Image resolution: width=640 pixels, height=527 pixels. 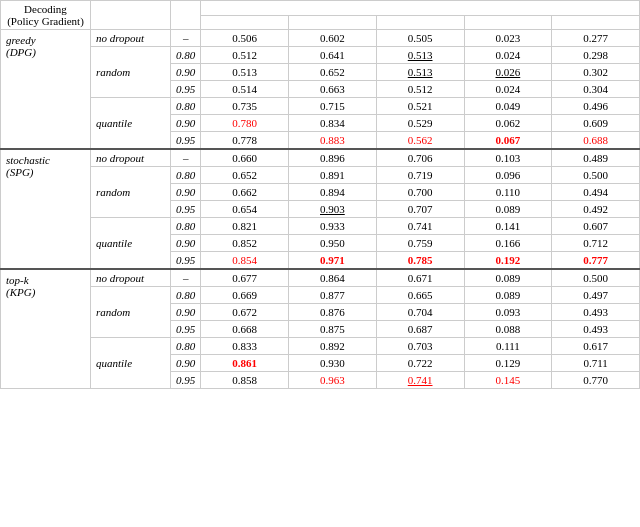 I want to click on cell-topic: 0.302, so click(x=596, y=72).